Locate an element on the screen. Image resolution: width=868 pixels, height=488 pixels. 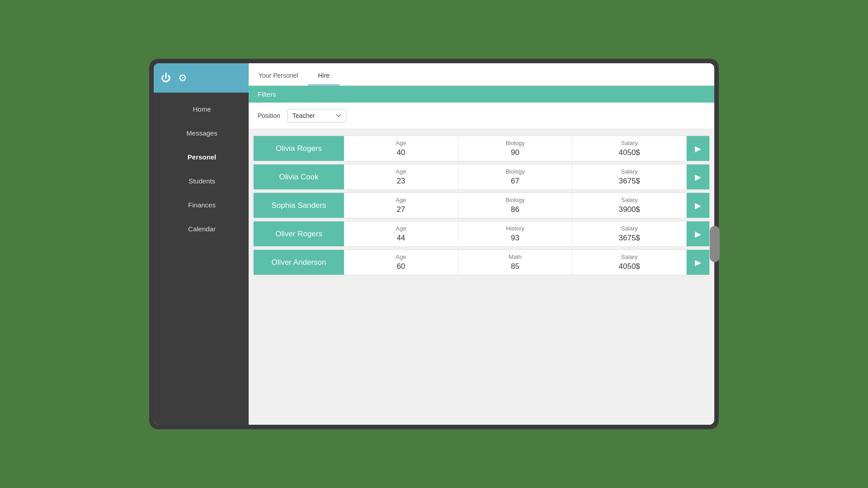
sidebar-item-calendar: Calendar is located at coordinates (201, 229).